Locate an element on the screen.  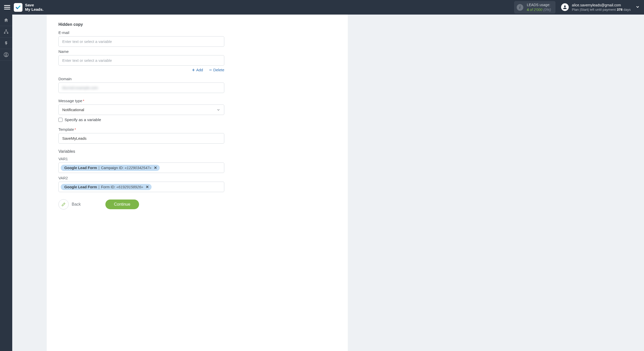
app-header: Save My Leads. i LEADS usage: 4 of 2'000… is located at coordinates (322, 7).